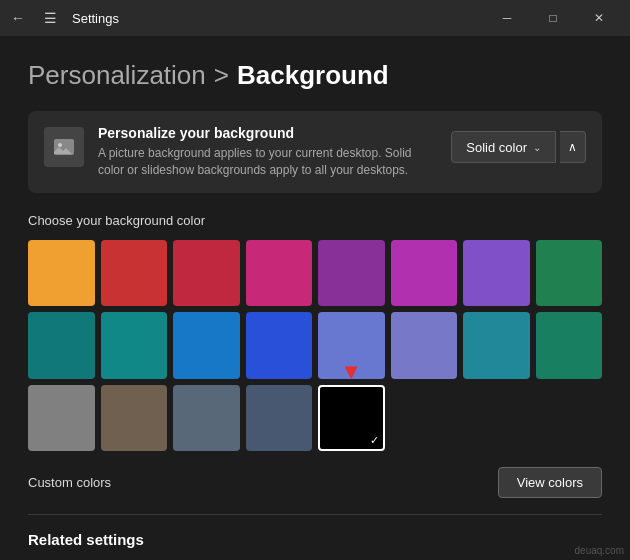 The height and width of the screenshot is (560, 630). What do you see at coordinates (206, 346) in the screenshot?
I see `color-swatch-blue1` at bounding box center [206, 346].